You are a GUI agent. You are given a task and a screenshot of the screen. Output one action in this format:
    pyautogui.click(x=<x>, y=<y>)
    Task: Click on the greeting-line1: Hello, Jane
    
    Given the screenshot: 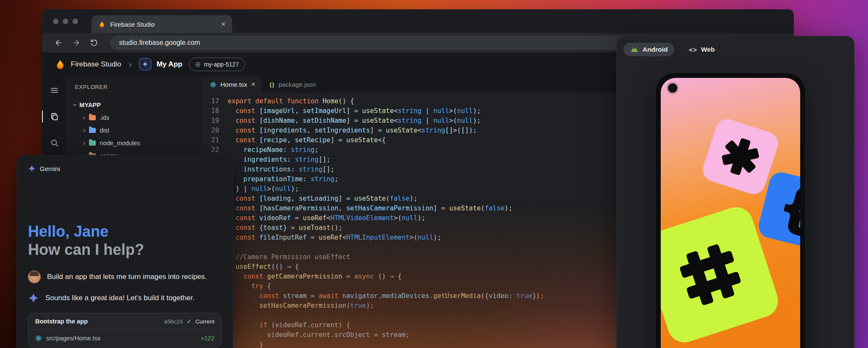 What is the action you would take?
    pyautogui.click(x=125, y=231)
    